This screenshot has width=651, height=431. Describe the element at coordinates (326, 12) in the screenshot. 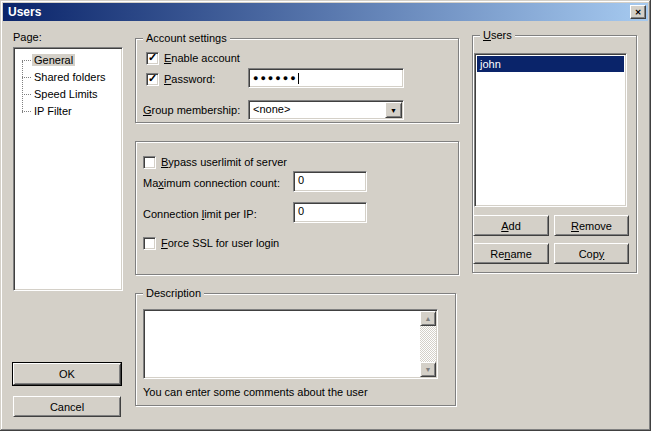

I see `title-bar: Users ✕` at that location.